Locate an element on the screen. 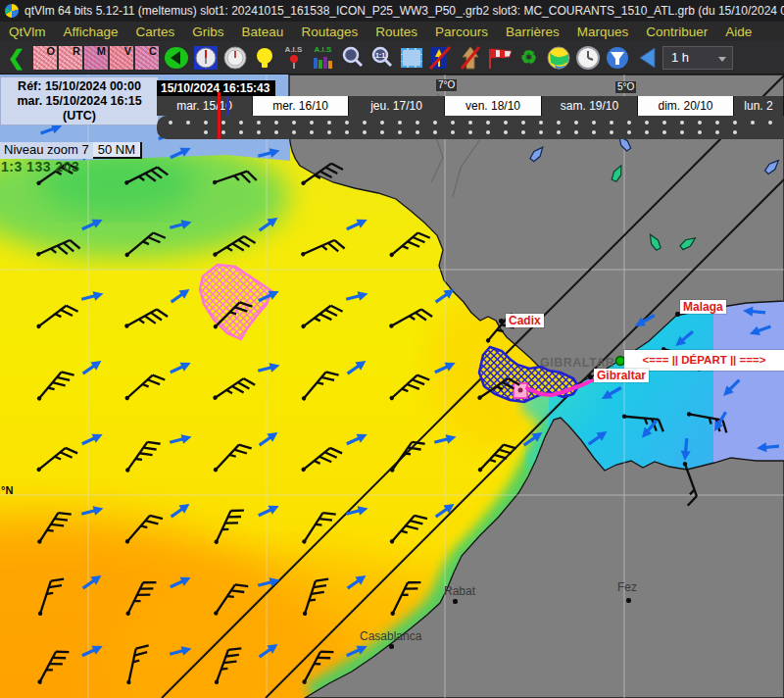  chart-button-m: M is located at coordinates (96, 58).